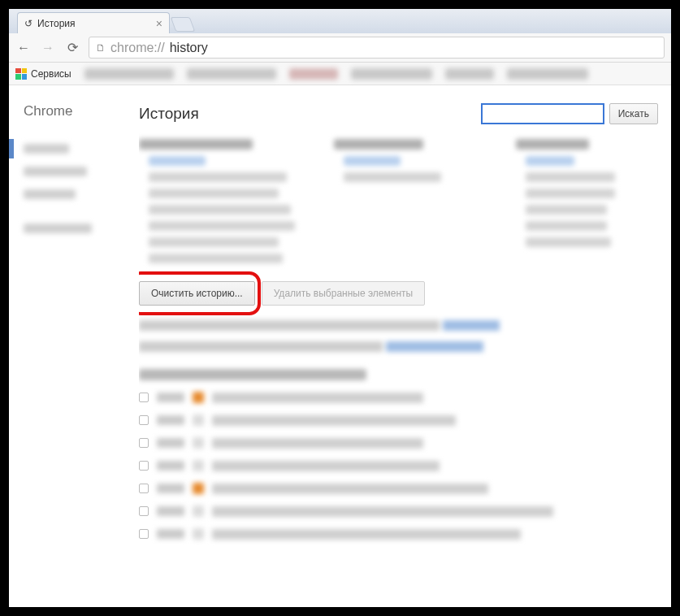  Describe the element at coordinates (72, 47) in the screenshot. I see `reload-button: ⟳` at that location.